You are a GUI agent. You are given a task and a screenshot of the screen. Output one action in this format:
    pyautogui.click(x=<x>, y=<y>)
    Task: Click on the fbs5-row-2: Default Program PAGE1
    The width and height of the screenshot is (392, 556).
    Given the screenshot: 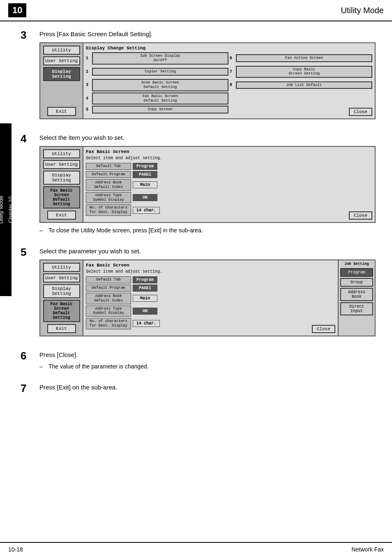 What is the action you would take?
    pyautogui.click(x=210, y=288)
    